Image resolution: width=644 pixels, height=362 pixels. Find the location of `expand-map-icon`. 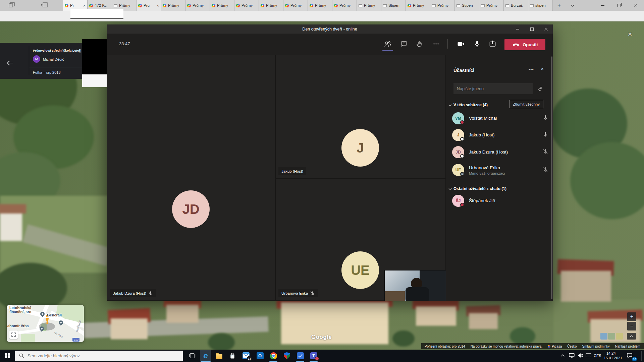

expand-map-icon is located at coordinates (13, 335).